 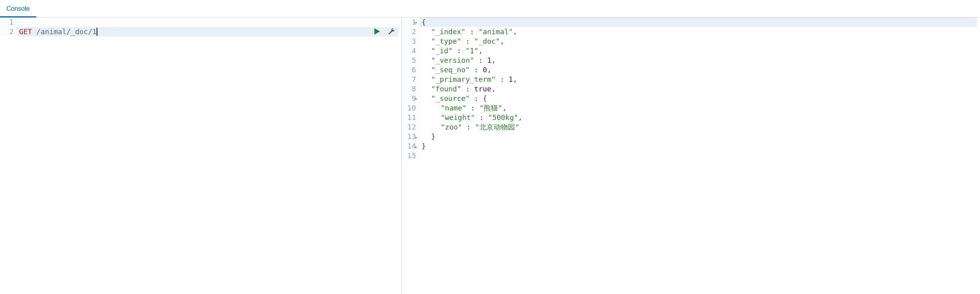 What do you see at coordinates (412, 70) in the screenshot?
I see `line-number: 6` at bounding box center [412, 70].